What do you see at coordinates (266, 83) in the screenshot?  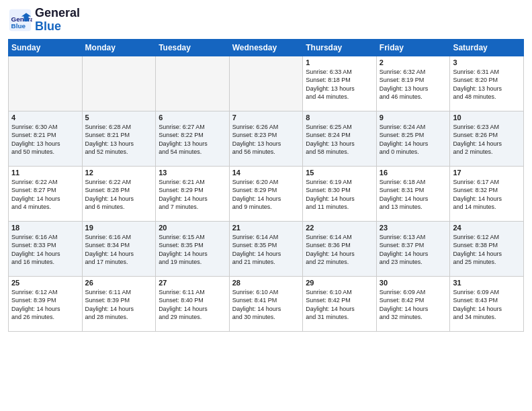 I see `calendar-week-row: 1Sunrise: 6:33 AM Sunset: 8:18 PM Daylig…` at bounding box center [266, 83].